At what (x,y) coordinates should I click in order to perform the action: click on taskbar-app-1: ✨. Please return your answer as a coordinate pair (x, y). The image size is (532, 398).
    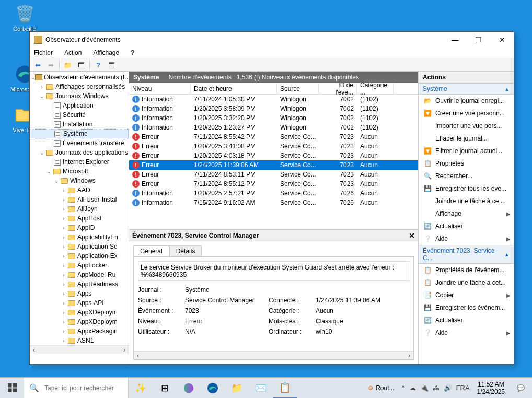
    Looking at the image, I should click on (141, 388).